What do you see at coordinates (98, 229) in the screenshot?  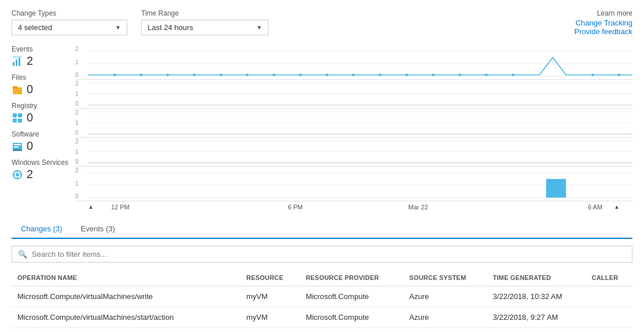 I see `tab-events: Events (3)` at bounding box center [98, 229].